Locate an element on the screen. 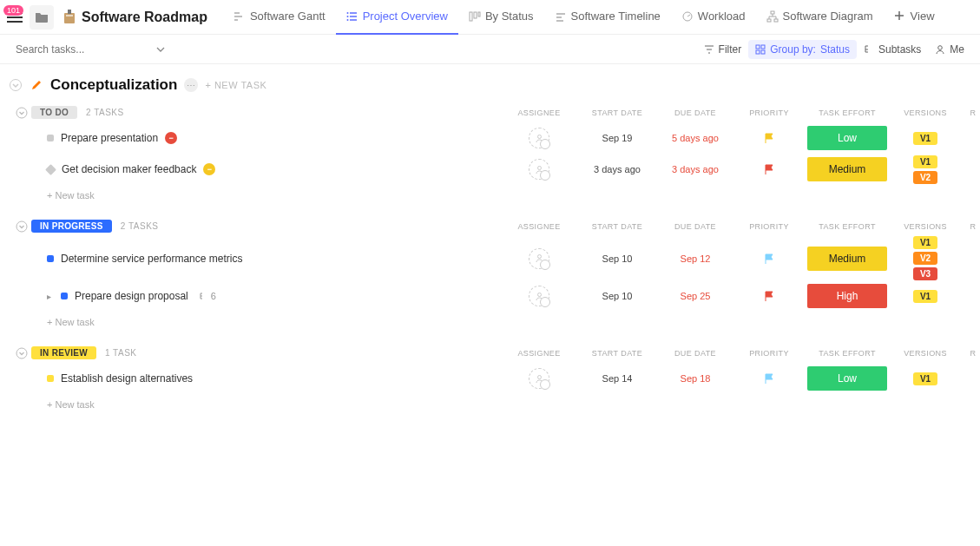 The width and height of the screenshot is (980, 546). versions-cell: V1V2 is located at coordinates (925, 170).